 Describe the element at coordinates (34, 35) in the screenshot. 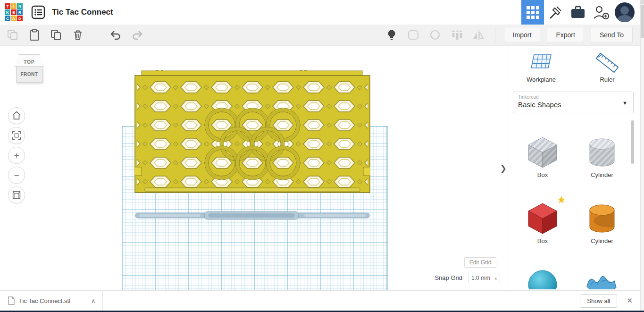

I see `paste-button` at that location.